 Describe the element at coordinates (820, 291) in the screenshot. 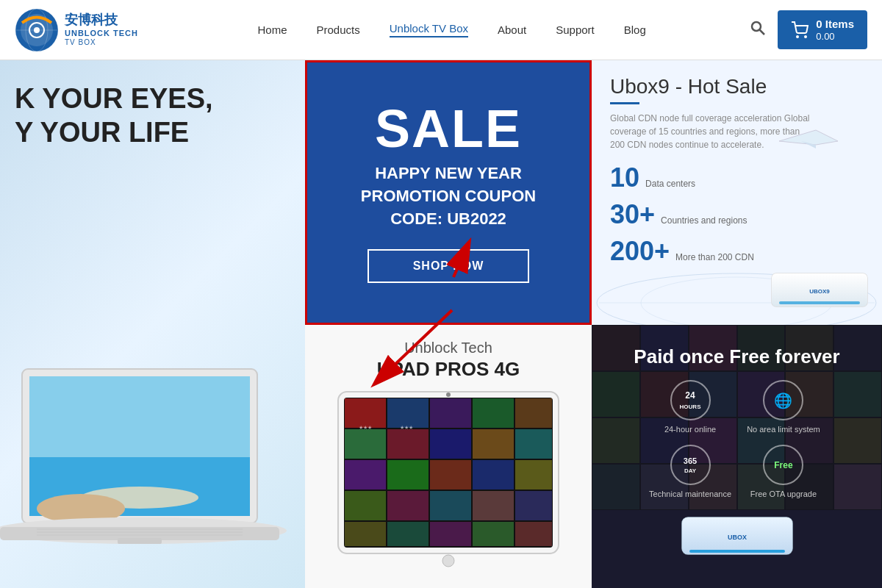

I see `svg-text: UBOX9` at that location.